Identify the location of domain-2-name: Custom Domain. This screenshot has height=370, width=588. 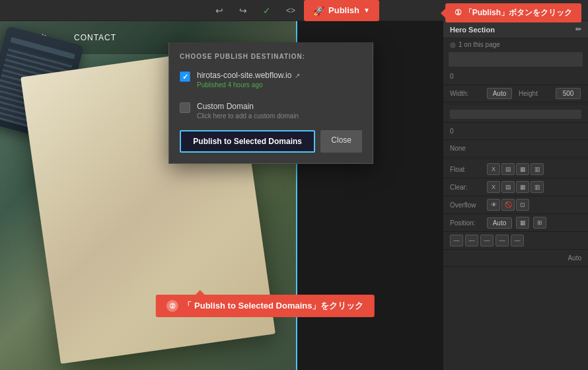
(279, 106).